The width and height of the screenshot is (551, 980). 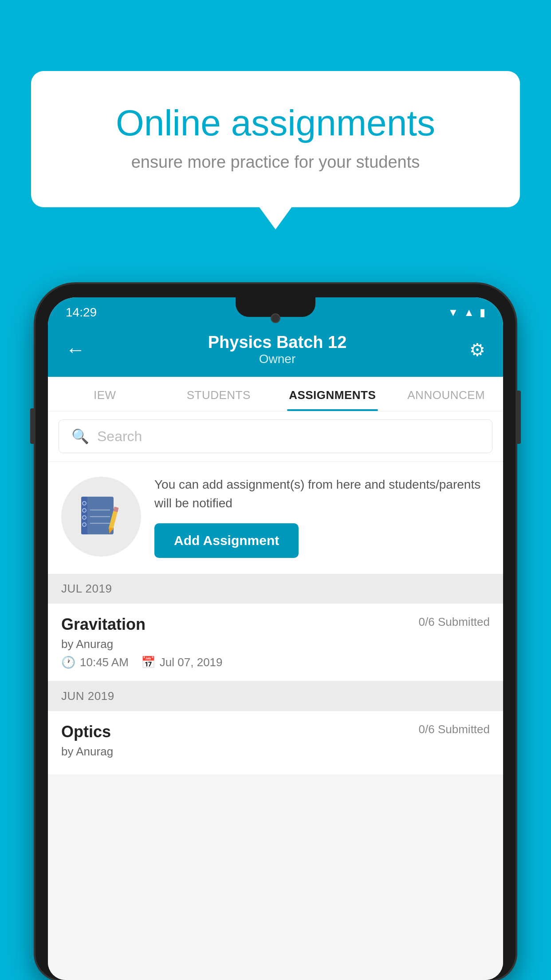 I want to click on assignment-date-gravitation: Jul 07, 2019, so click(x=191, y=662).